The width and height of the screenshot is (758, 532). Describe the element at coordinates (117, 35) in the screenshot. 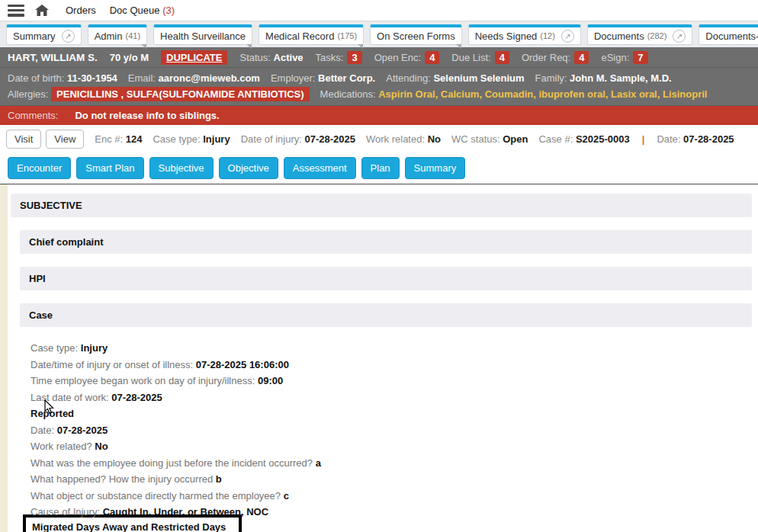

I see `tab-admin: Admin(41)` at that location.